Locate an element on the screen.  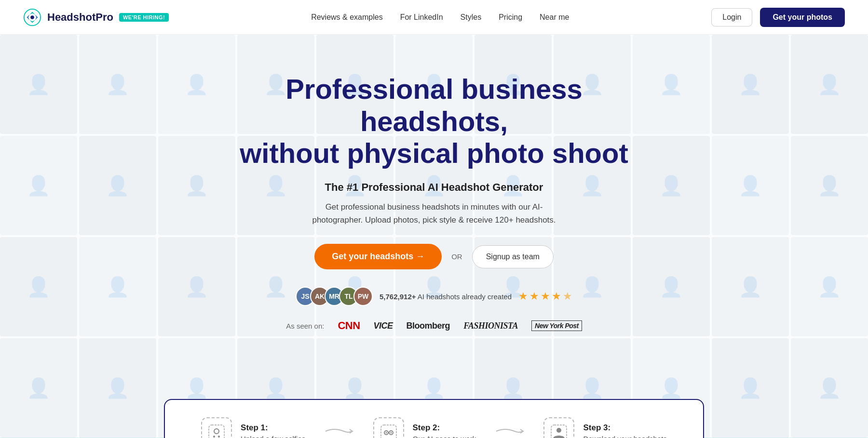
avatar: PW is located at coordinates (363, 296).